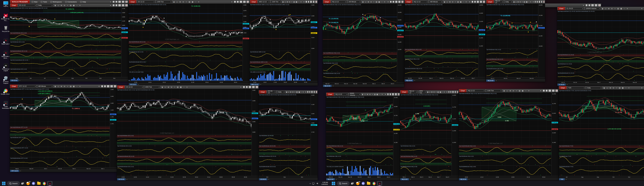  Describe the element at coordinates (430, 136) in the screenshot. I see `chart-canvas: 0.7861.618 (BC)hpcPatternsIndicator (NQ …` at that location.